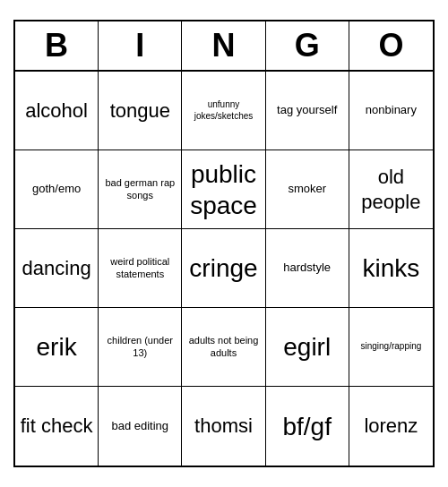 The image size is (448, 487). Describe the element at coordinates (308, 190) in the screenshot. I see `bingo-cell: smoker` at that location.